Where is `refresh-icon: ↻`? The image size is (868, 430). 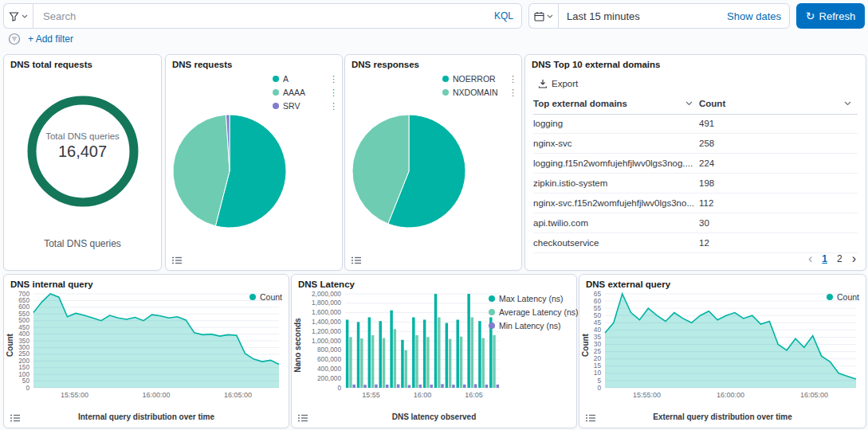 refresh-icon: ↻ is located at coordinates (811, 16).